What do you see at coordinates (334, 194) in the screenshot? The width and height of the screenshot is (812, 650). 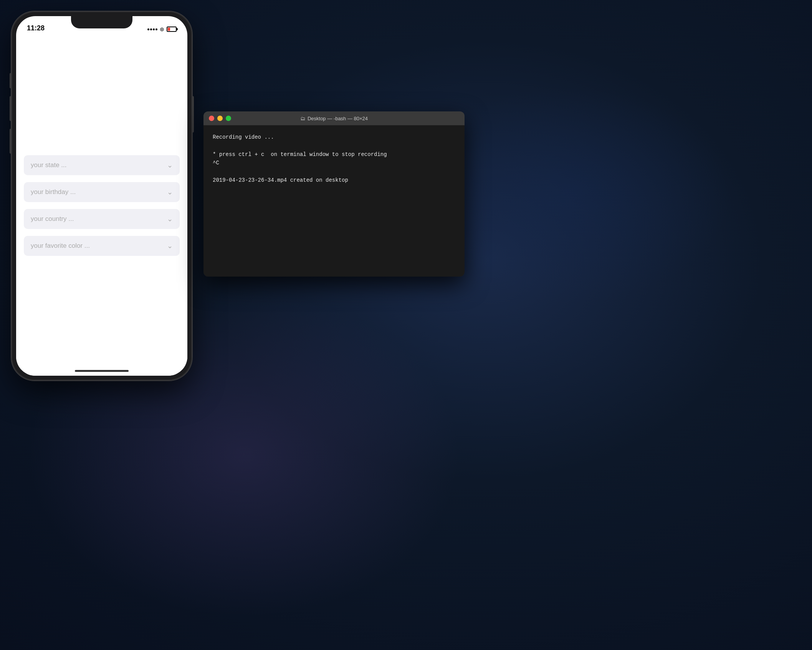 I see `terminal-window: 🗂 Desktop — -bash — 80×24 Recording vide…` at bounding box center [334, 194].